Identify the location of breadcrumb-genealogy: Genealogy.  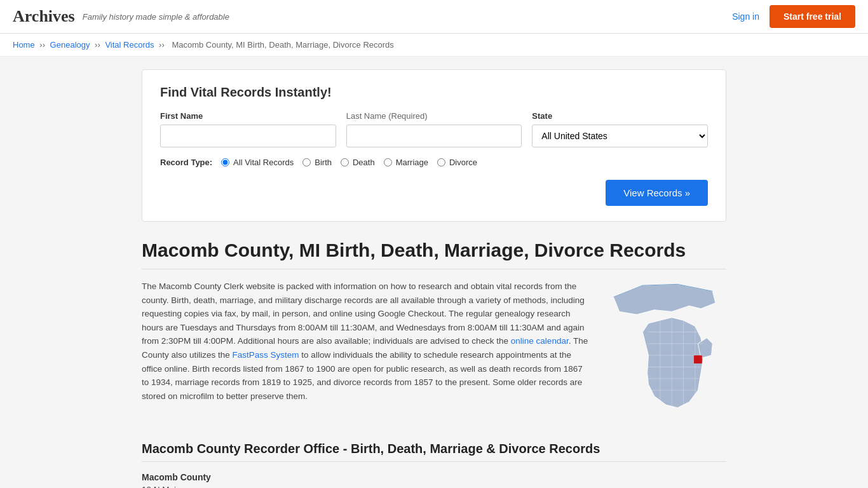
(70, 44).